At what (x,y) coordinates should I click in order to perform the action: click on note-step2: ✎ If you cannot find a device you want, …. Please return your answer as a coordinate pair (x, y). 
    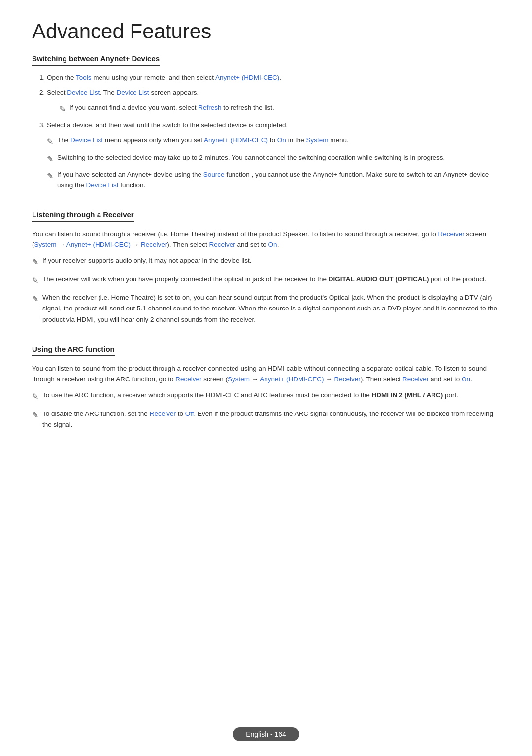
    Looking at the image, I should click on (280, 109).